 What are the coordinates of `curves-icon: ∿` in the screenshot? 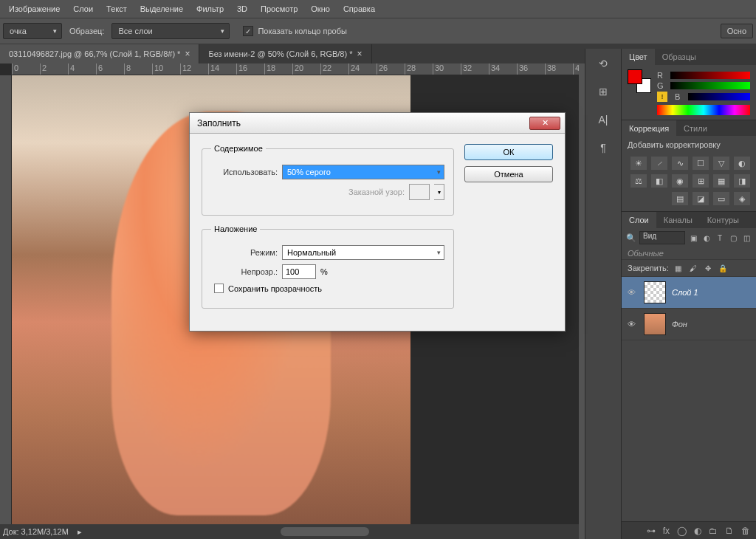 It's located at (680, 163).